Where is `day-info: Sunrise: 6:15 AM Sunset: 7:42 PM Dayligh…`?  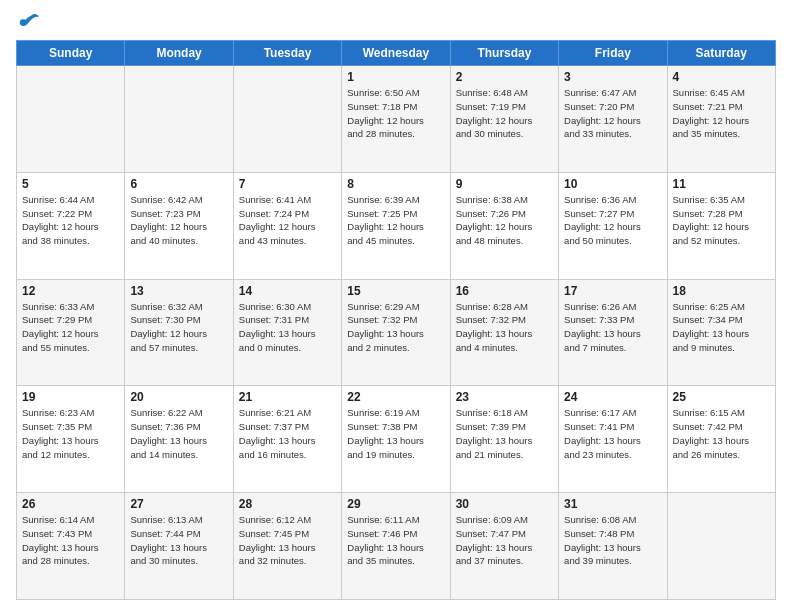 day-info: Sunrise: 6:15 AM Sunset: 7:42 PM Dayligh… is located at coordinates (722, 434).